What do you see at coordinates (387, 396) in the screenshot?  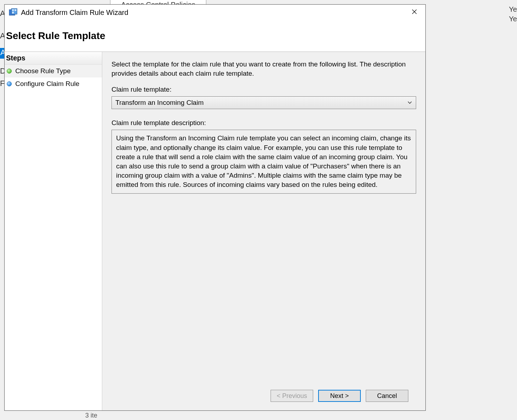 I see `cancel-button: Cancel` at bounding box center [387, 396].